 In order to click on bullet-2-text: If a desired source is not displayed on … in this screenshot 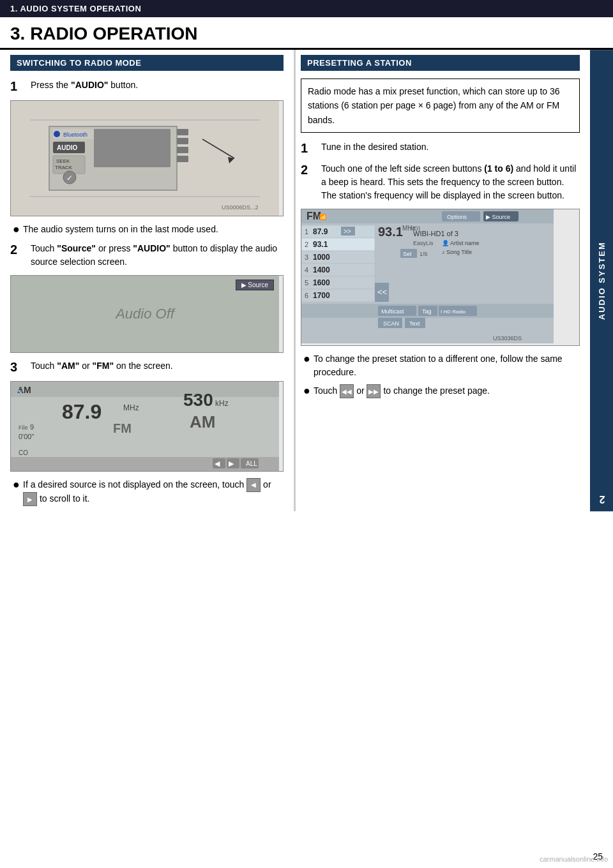, I will do `click(153, 493)`.